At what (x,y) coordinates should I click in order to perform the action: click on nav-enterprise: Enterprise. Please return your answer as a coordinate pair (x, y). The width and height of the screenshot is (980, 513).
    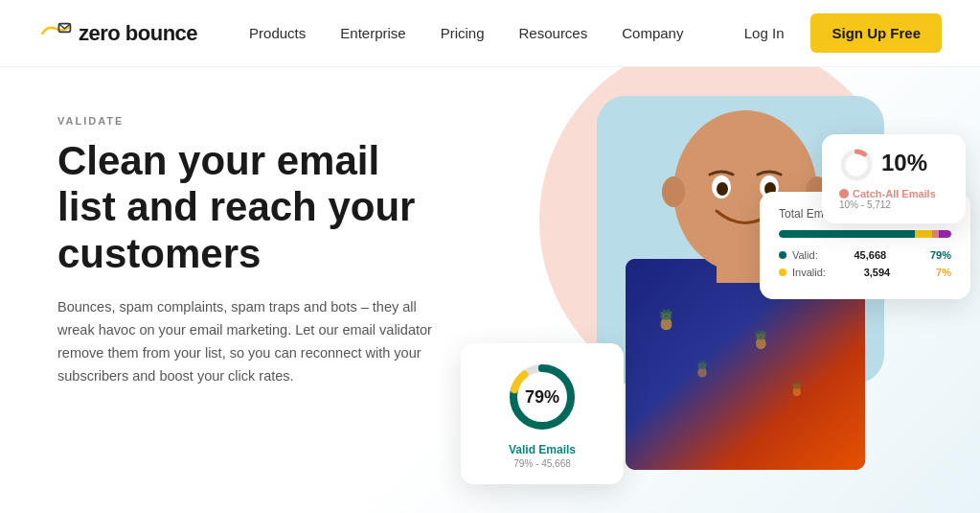
    Looking at the image, I should click on (373, 33).